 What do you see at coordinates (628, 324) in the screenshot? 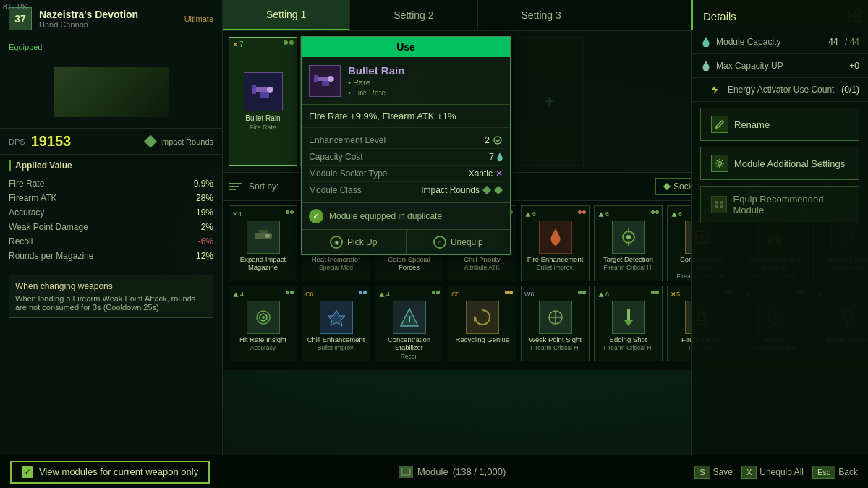
I see `module-edging-shot: 6 Edging Shot Firearm Critical H.` at bounding box center [628, 324].